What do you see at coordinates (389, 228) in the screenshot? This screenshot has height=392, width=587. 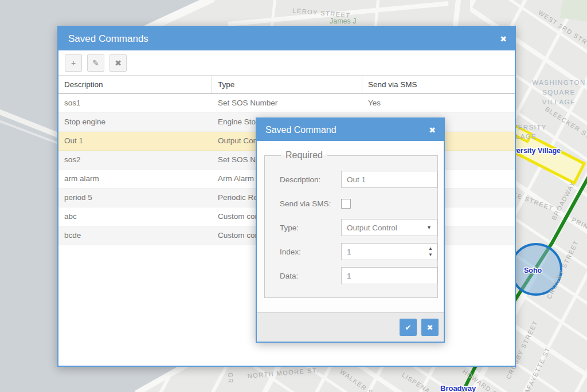 I see `type-select: Output Control ▼` at bounding box center [389, 228].